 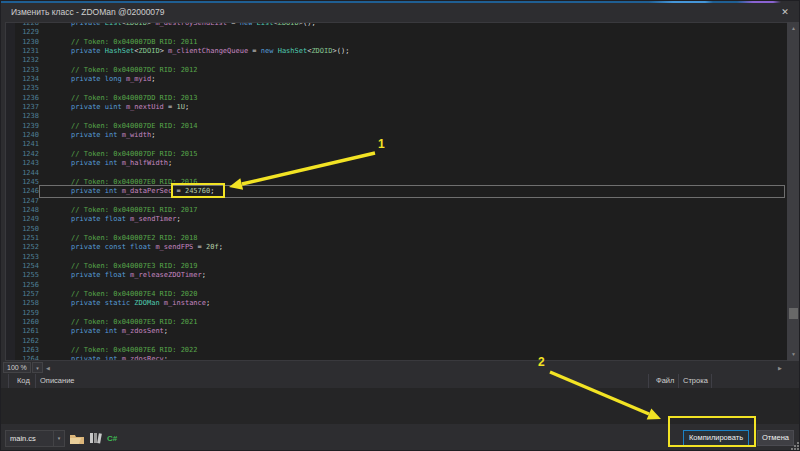 What do you see at coordinates (396, 192) in the screenshot?
I see `code-line: 1246 private int m_dataPerSec = 245760;` at bounding box center [396, 192].